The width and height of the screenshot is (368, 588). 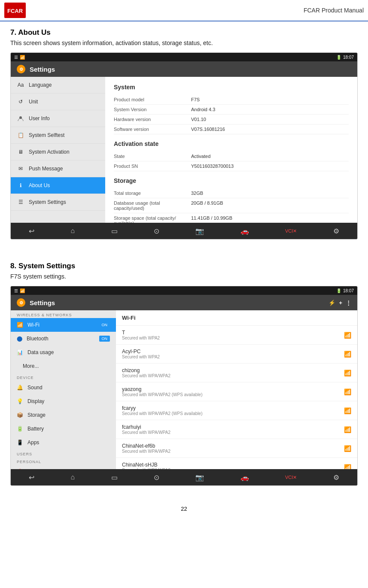 I want to click on nav2-home-icon: ⌂, so click(x=73, y=477).